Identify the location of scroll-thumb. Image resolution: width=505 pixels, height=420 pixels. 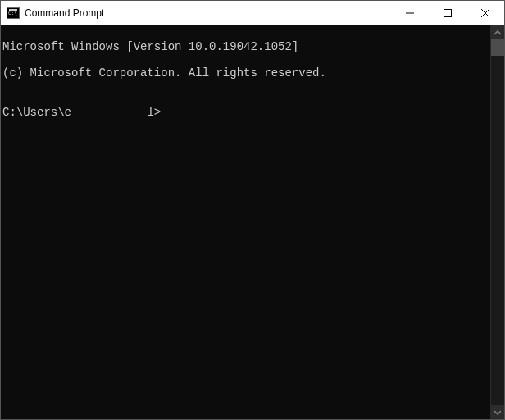
(498, 48).